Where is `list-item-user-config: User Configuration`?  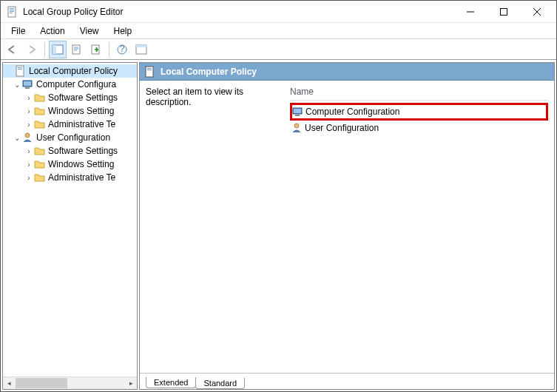
list-item-user-config: User Configuration is located at coordinates (419, 128).